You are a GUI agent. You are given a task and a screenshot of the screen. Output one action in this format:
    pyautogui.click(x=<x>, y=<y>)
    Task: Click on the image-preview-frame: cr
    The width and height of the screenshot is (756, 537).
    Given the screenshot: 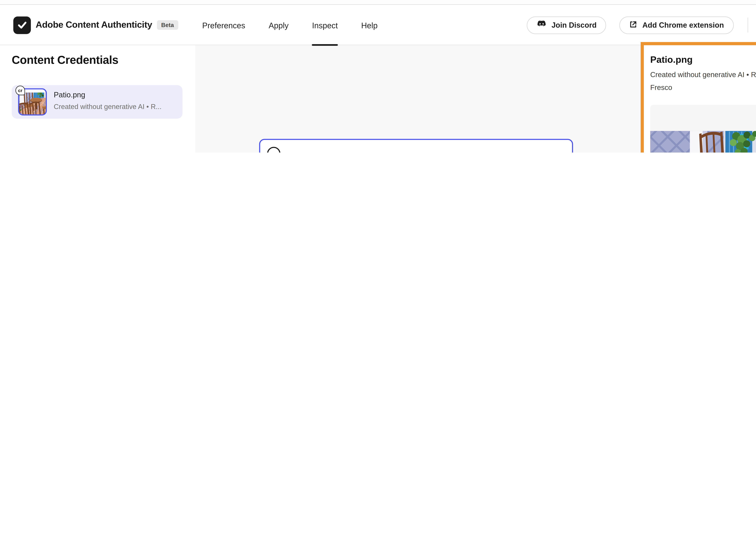 What is the action you would take?
    pyautogui.click(x=416, y=145)
    